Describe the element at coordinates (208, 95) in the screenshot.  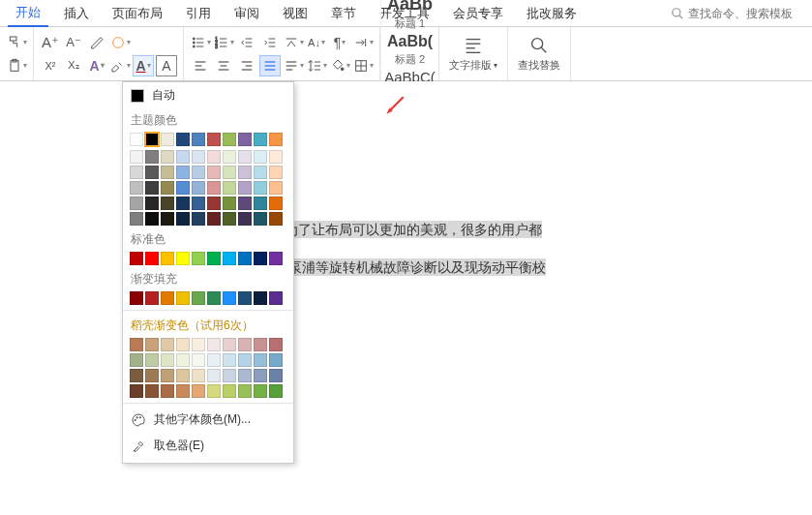
I see `color-auto: 自动` at that location.